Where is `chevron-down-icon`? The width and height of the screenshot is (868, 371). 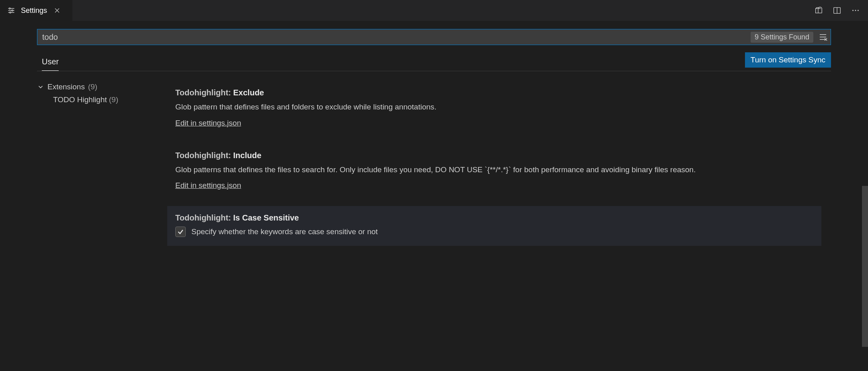 chevron-down-icon is located at coordinates (41, 87).